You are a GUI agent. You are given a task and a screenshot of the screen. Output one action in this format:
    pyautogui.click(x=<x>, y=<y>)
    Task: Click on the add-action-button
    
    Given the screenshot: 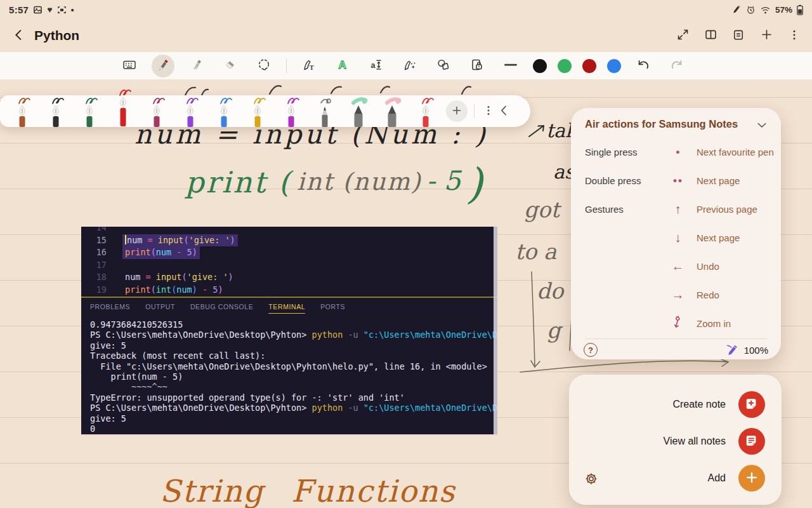 What is the action you would take?
    pyautogui.click(x=752, y=478)
    